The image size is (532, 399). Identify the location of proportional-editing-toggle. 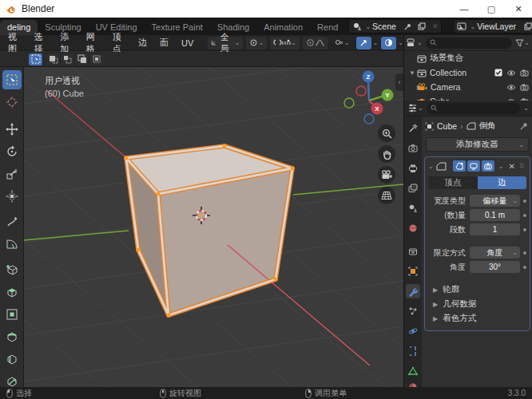
(316, 43).